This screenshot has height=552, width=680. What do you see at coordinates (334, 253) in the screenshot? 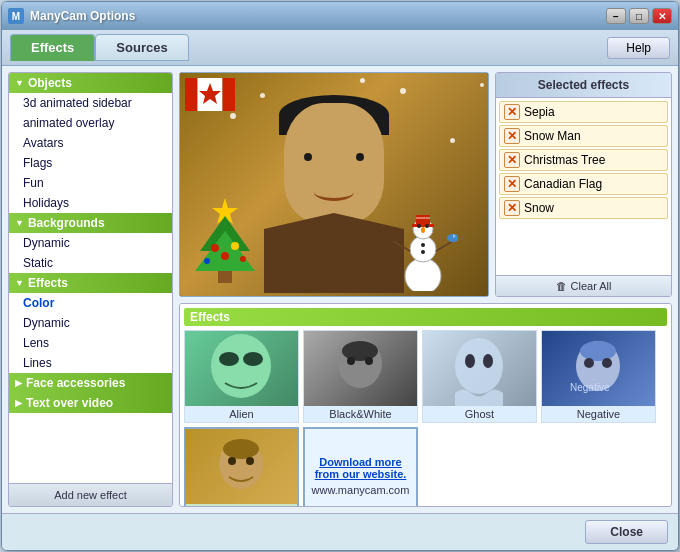
I see `kimono` at bounding box center [334, 253].